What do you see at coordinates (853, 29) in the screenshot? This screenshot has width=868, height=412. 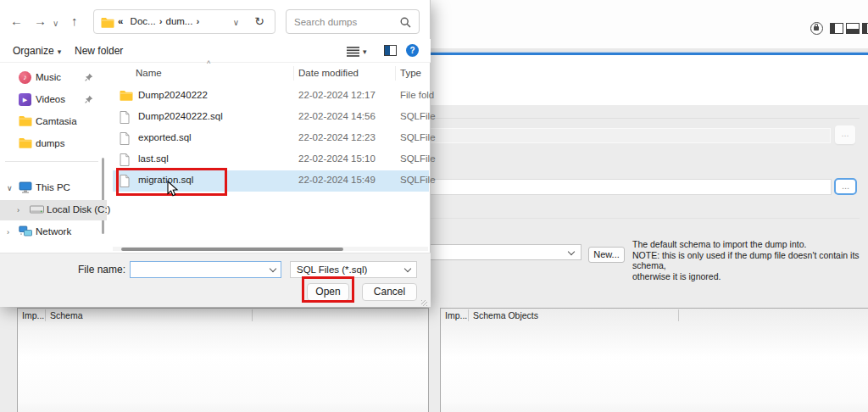 I see `toggle-bottom-panel-icon` at bounding box center [853, 29].